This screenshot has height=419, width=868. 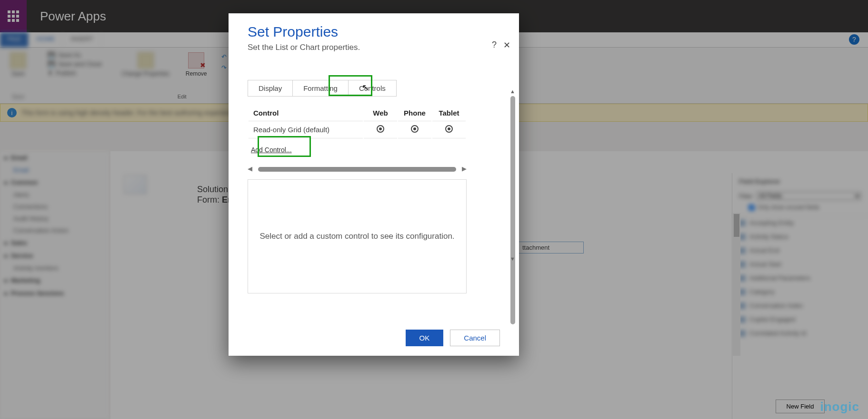 What do you see at coordinates (840, 407) in the screenshot?
I see `watermark-text: inogic` at bounding box center [840, 407].